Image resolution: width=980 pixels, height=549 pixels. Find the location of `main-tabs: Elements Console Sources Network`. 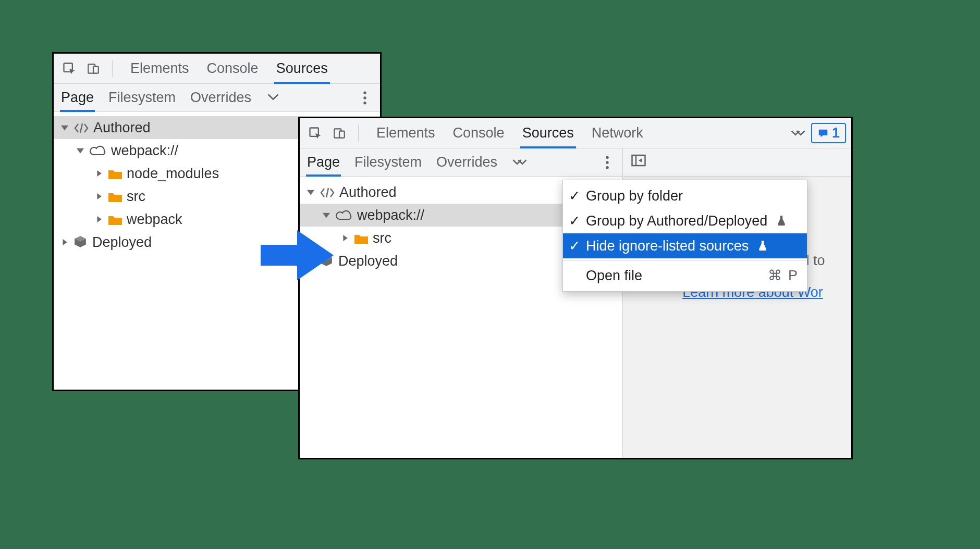

main-tabs: Elements Console Sources Network is located at coordinates (505, 133).